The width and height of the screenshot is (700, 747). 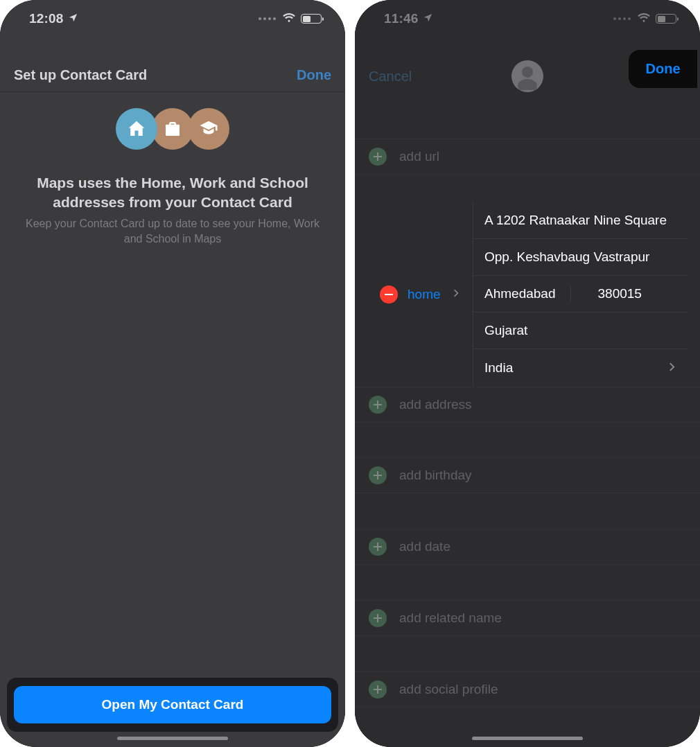 I want to click on status-time: 11:46, so click(x=401, y=19).